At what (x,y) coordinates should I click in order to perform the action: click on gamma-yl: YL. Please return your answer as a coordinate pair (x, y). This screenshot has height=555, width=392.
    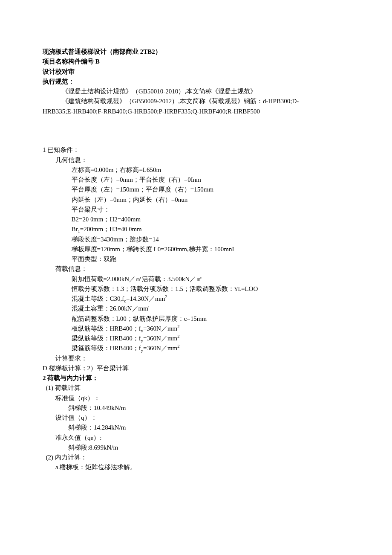
    Looking at the image, I should click on (238, 289).